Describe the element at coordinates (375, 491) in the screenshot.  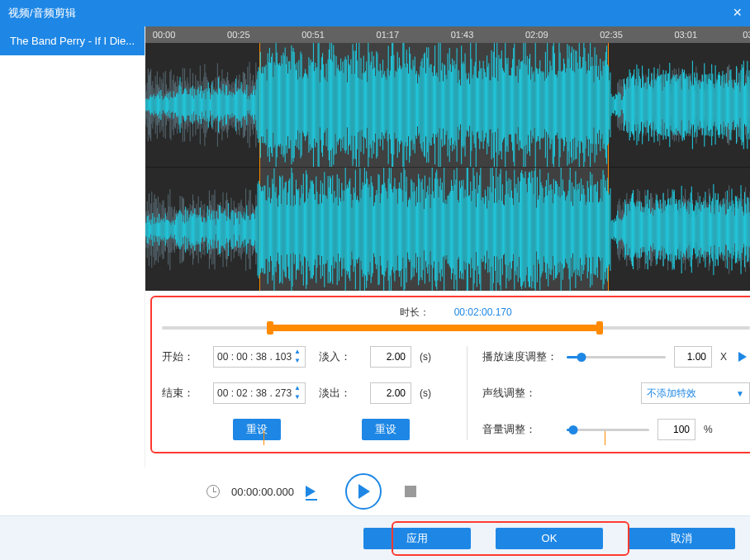
I see `playback-bar: 00:00:00.000` at that location.